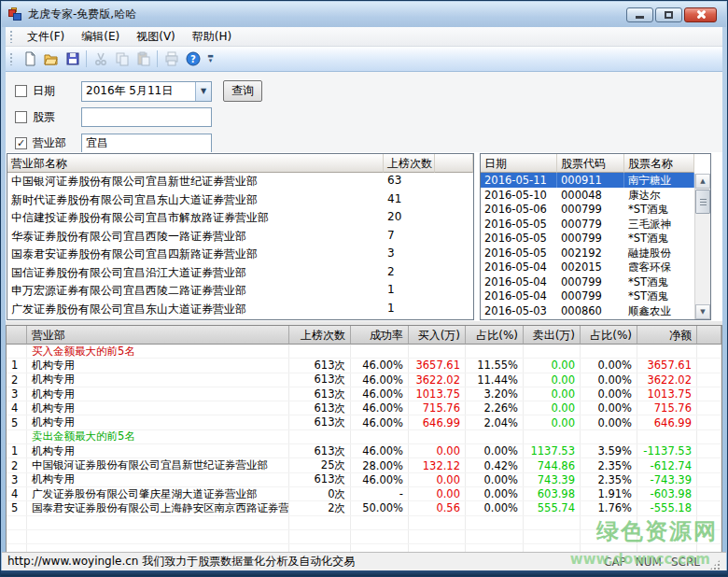 This screenshot has width=728, height=577. What do you see at coordinates (144, 59) in the screenshot?
I see `paste-button` at bounding box center [144, 59].